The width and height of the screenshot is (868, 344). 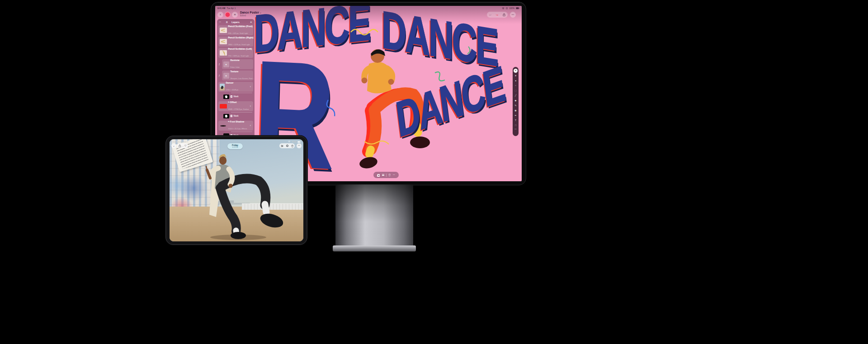 What do you see at coordinates (490, 15) in the screenshot?
I see `undo-icon: ↩` at bounding box center [490, 15].